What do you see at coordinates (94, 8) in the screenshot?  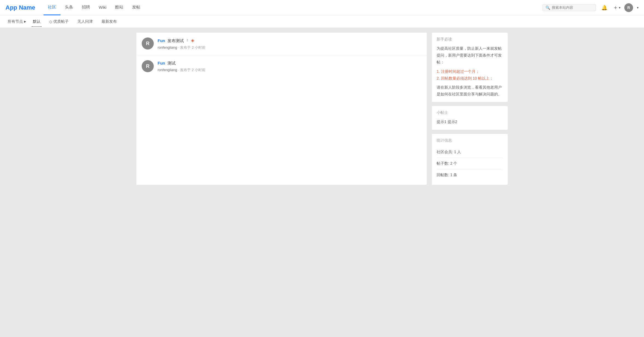 I see `nav-links: 社区头条招聘Wiki酷站发帖` at bounding box center [94, 8].